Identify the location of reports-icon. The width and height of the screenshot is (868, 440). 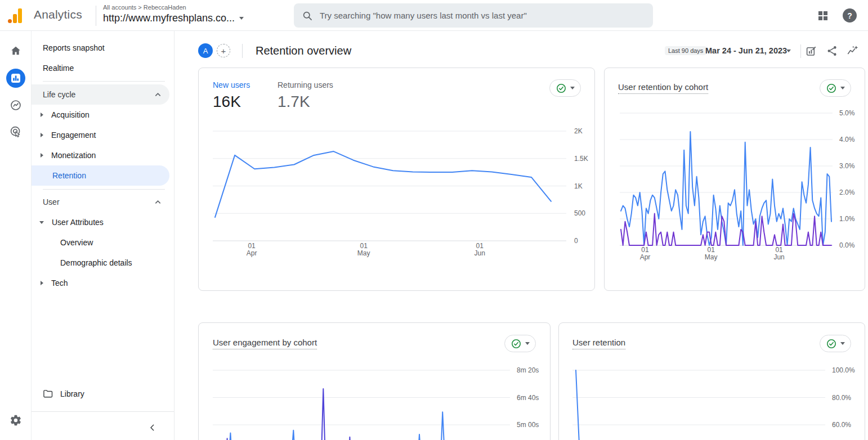
(16, 78).